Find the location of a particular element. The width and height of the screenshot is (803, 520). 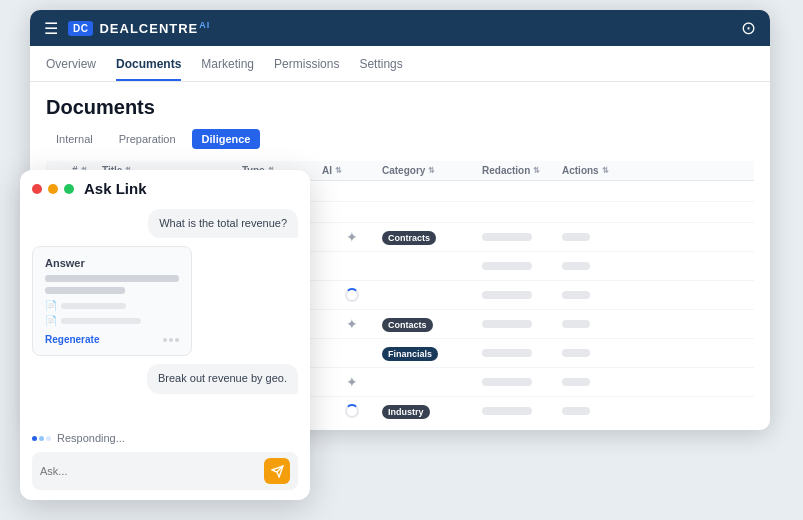

chat-titlebar: Ask Link is located at coordinates (165, 186).